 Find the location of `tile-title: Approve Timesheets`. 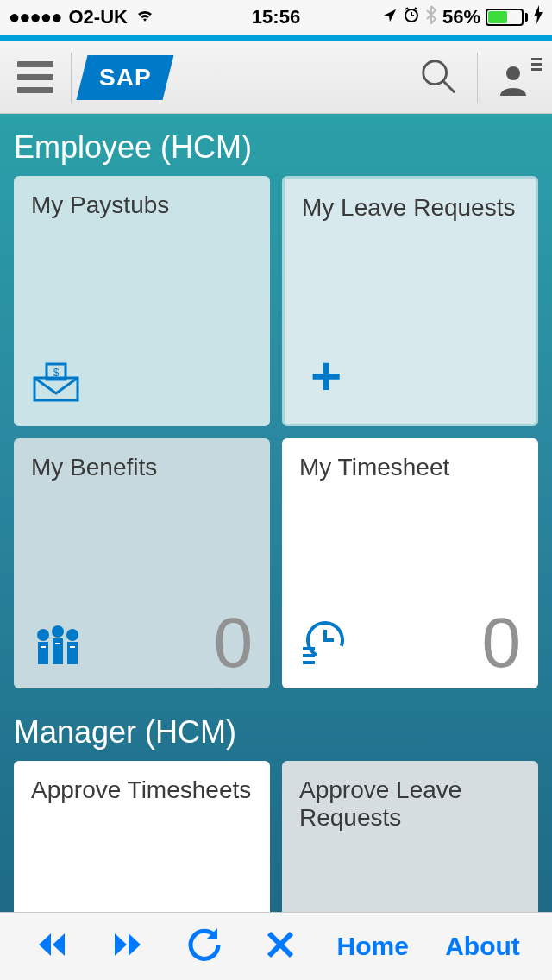

tile-title: Approve Timesheets is located at coordinates (141, 790).